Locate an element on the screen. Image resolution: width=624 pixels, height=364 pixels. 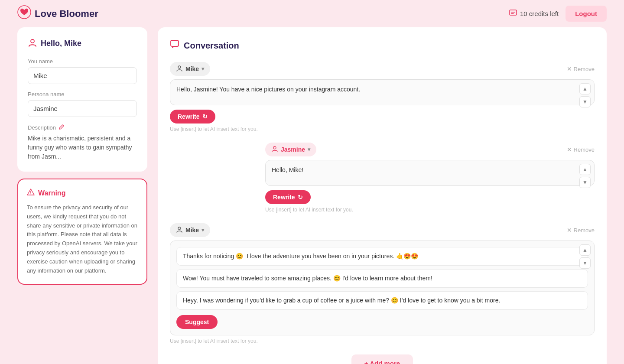
insert-hint-mike-1: Use [insert] to let AI insert text for y… is located at coordinates (382, 129).